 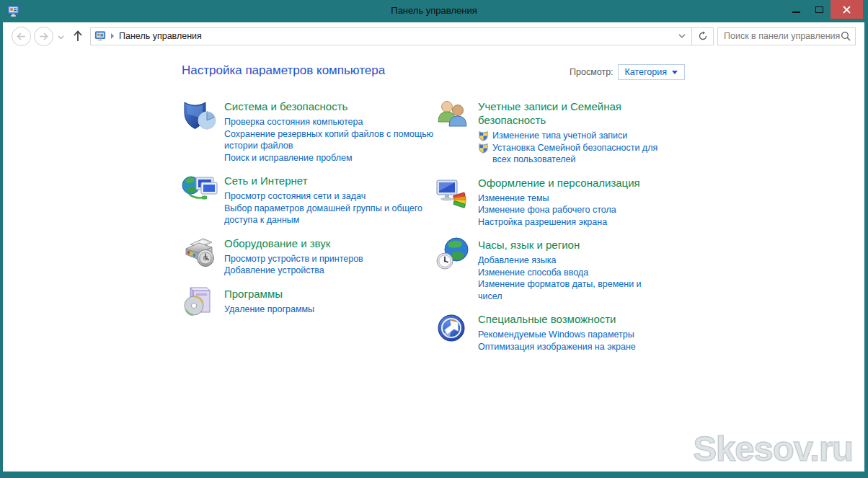 I want to click on minimize-button, so click(x=796, y=9).